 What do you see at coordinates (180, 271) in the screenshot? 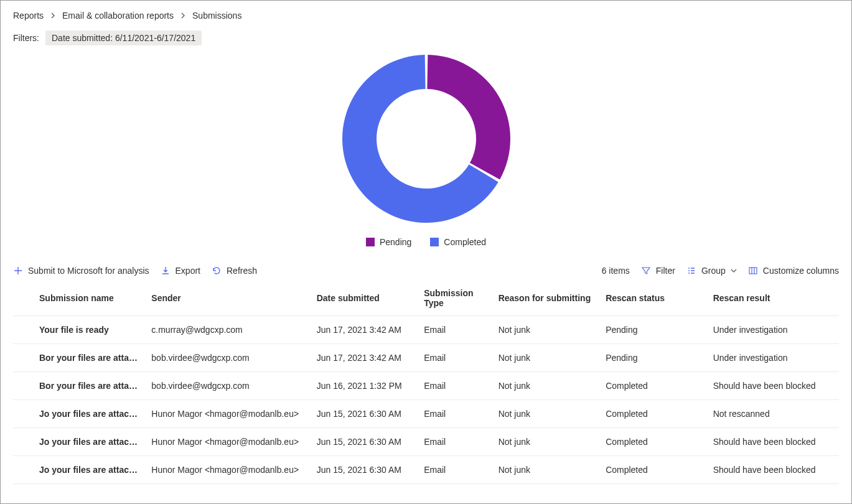
I see `export-button: Export` at bounding box center [180, 271].